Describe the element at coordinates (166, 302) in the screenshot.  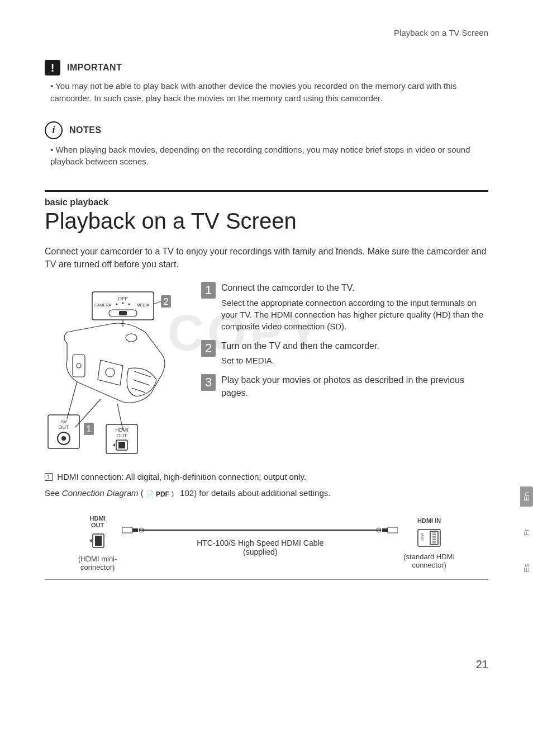
I see `diagram-callout-2: 2` at that location.